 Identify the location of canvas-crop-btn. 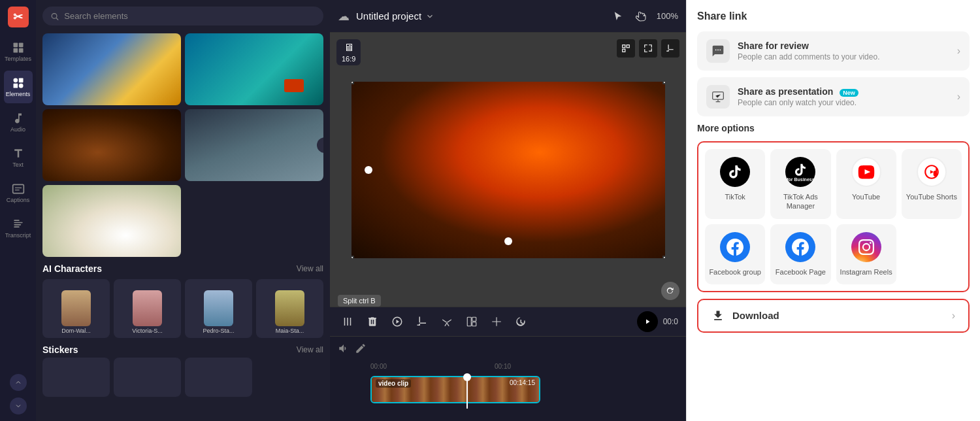
(670, 48).